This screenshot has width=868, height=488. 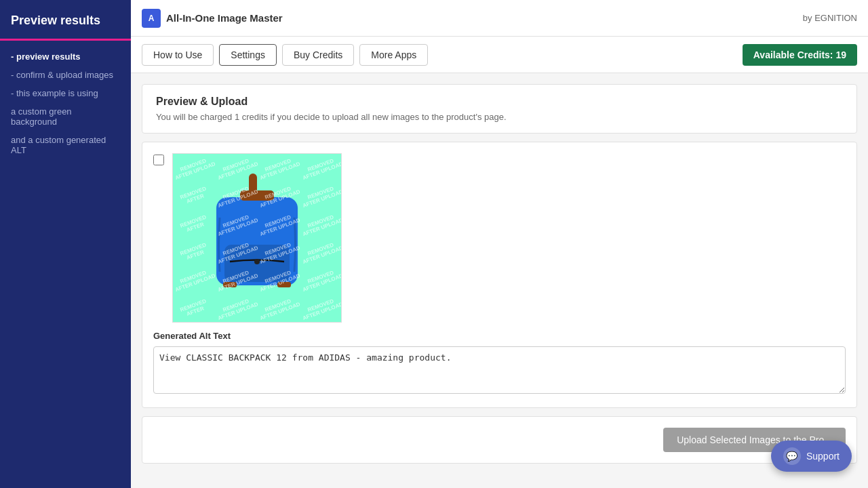 What do you see at coordinates (499, 18) in the screenshot?
I see `topbar: A All-In-One Image Master by EGNITION` at bounding box center [499, 18].